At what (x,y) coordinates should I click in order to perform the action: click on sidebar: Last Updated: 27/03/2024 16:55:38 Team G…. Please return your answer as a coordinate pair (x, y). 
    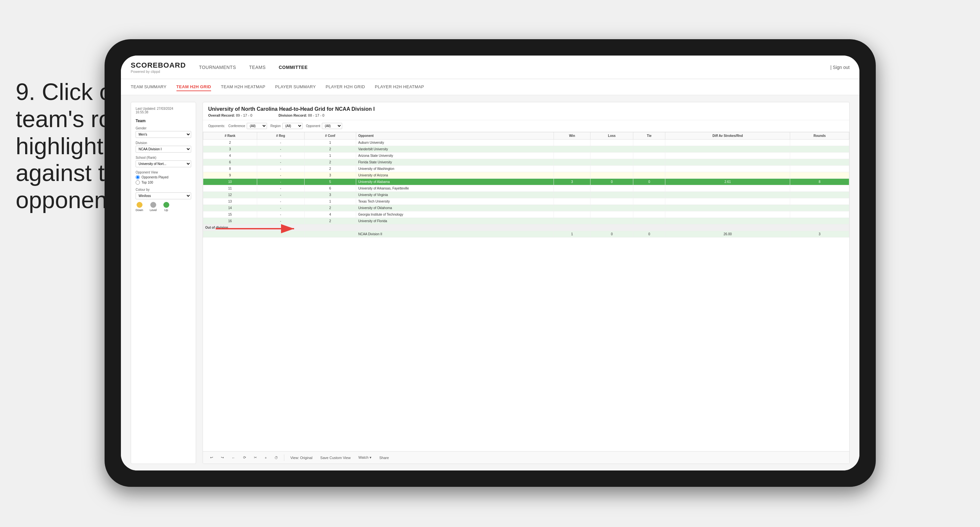
    Looking at the image, I should click on (164, 283).